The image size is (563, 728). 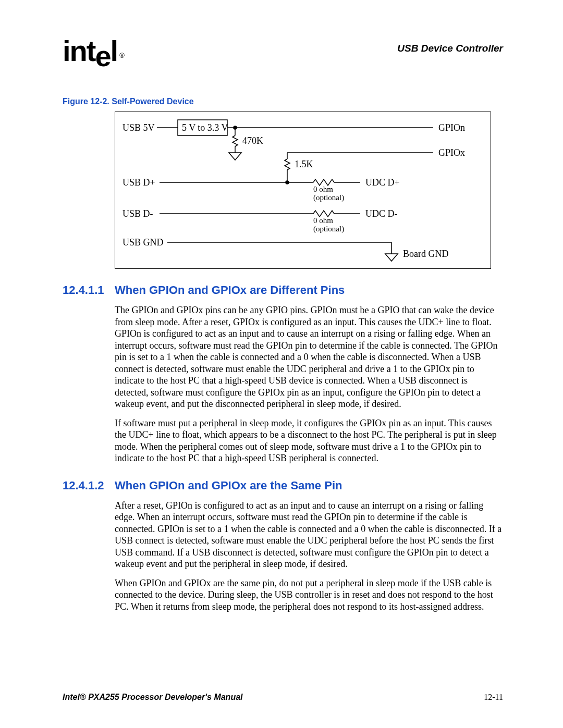 What do you see at coordinates (283, 290) in the screenshot?
I see `subsection-heading: 12.4.1.1 When GPIOn and GPIOx are Differ…` at bounding box center [283, 290].